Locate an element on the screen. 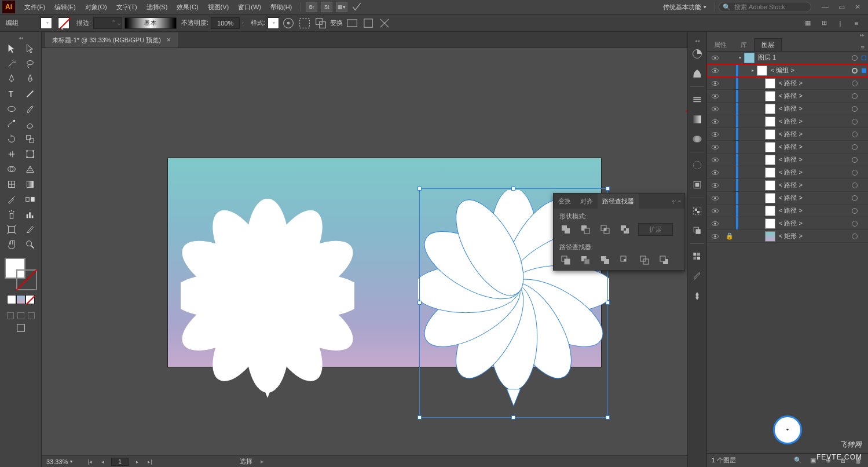 The width and height of the screenshot is (868, 467). draw-mode-inside is located at coordinates (31, 316).